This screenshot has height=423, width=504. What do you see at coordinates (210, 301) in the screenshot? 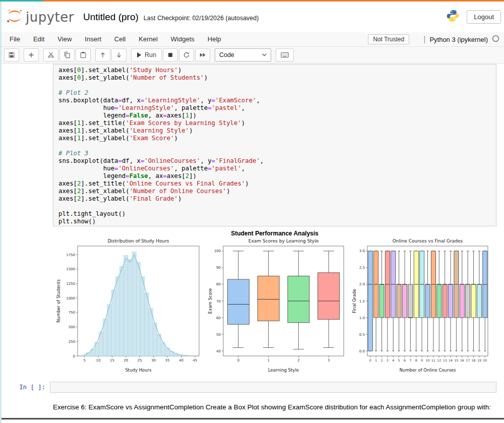
I see `svg-text: Exam Score` at bounding box center [210, 301].